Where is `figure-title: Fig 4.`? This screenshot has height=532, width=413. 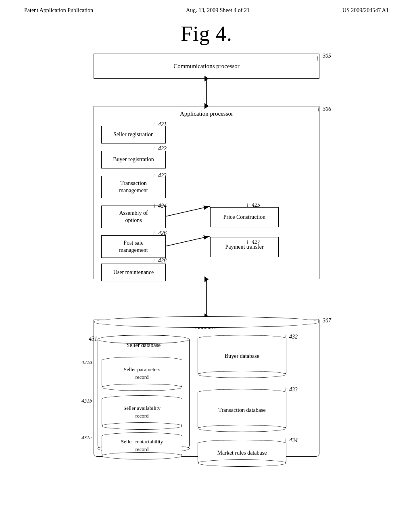
figure-title: Fig 4. is located at coordinates (206, 34).